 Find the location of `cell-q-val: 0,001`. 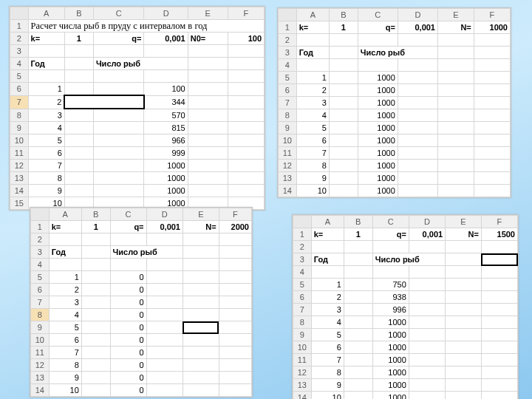

cell-q-val: 0,001 is located at coordinates (166, 38).